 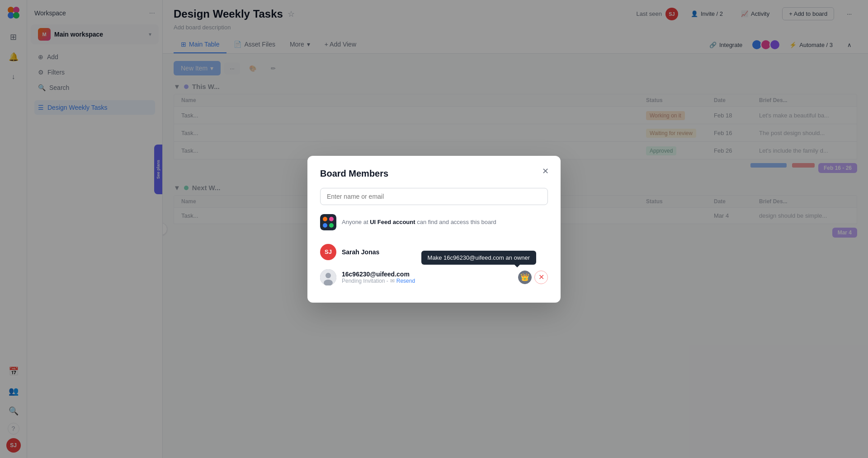 I want to click on notice-suffix: can find and access this board, so click(x=456, y=222).